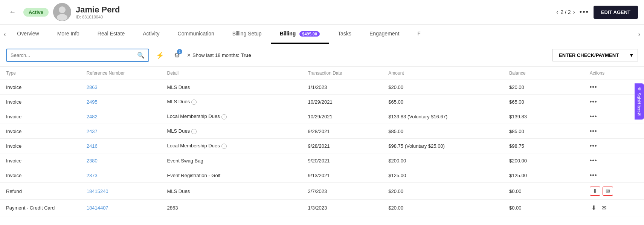  What do you see at coordinates (121, 117) in the screenshot?
I see `cell-reference: 2482` at bounding box center [121, 117].